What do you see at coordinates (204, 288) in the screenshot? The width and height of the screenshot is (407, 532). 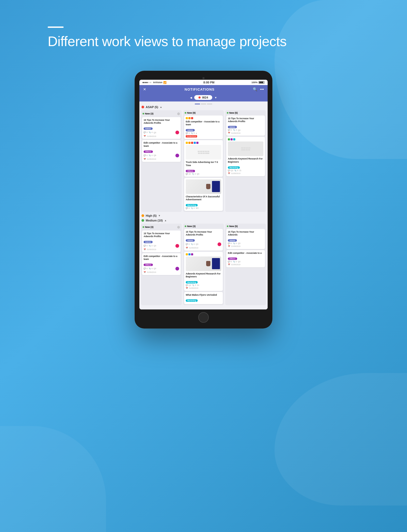 I see `card-m2-2-date: 📅 31/09/2019` at bounding box center [204, 288].